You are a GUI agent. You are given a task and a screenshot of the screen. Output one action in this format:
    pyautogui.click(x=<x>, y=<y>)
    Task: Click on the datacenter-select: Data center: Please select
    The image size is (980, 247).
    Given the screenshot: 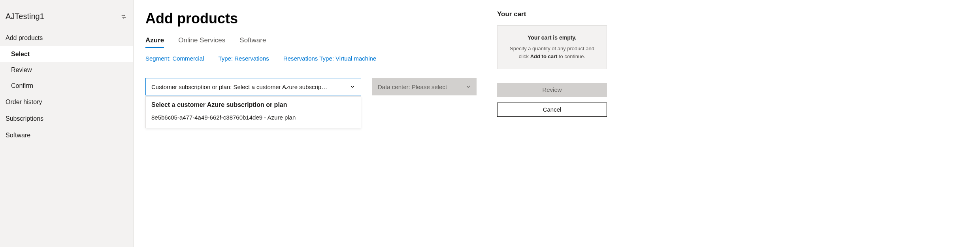 What is the action you would take?
    pyautogui.click(x=424, y=87)
    